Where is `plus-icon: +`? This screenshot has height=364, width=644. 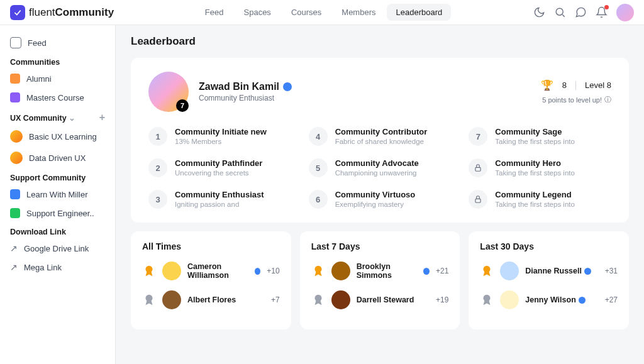
plus-icon: + is located at coordinates (102, 118).